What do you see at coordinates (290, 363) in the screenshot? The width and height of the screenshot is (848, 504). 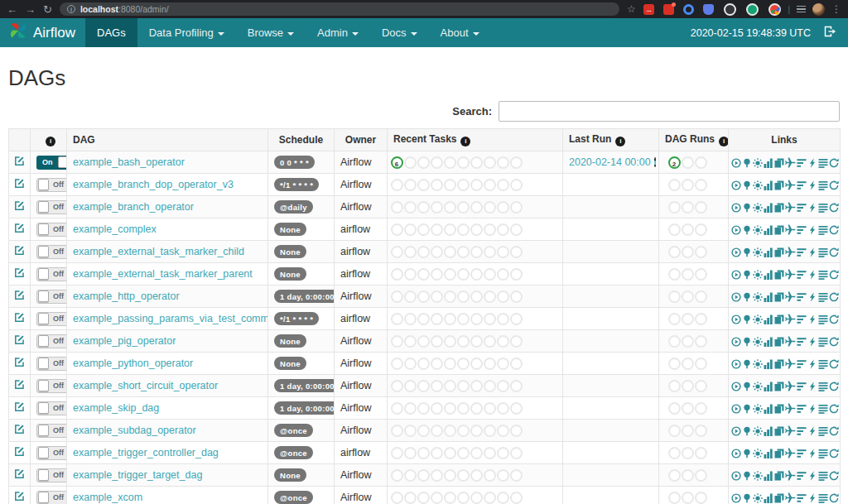 I see `schedule-badge: None` at bounding box center [290, 363].